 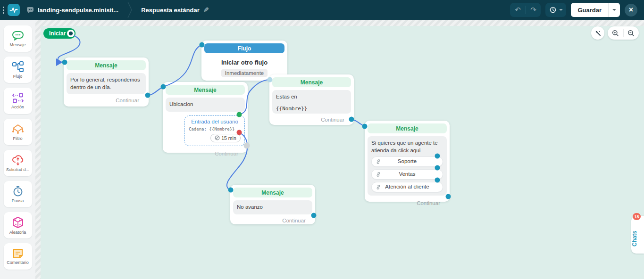 What do you see at coordinates (18, 170) in the screenshot?
I see `palette-label: Solicitud d...` at bounding box center [18, 170].